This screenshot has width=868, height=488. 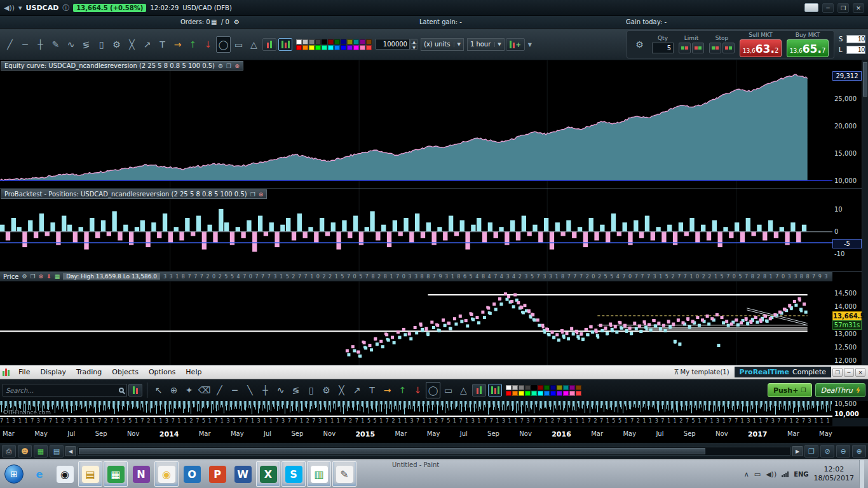 I want to click on taskbar-app-prorealtime: ▥, so click(x=319, y=474).